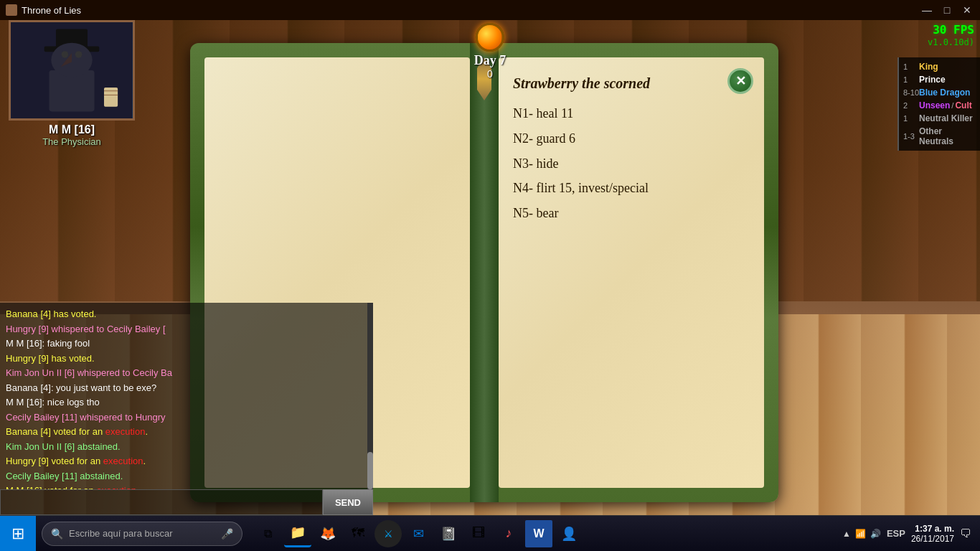 Image resolution: width=980 pixels, height=551 pixels. What do you see at coordinates (418, 534) in the screenshot?
I see `taskbar-apps: ⧉ 📁 🦊 🗺 ⚔ ✉ 📓 🎞 ♪ W 👤` at bounding box center [418, 534].